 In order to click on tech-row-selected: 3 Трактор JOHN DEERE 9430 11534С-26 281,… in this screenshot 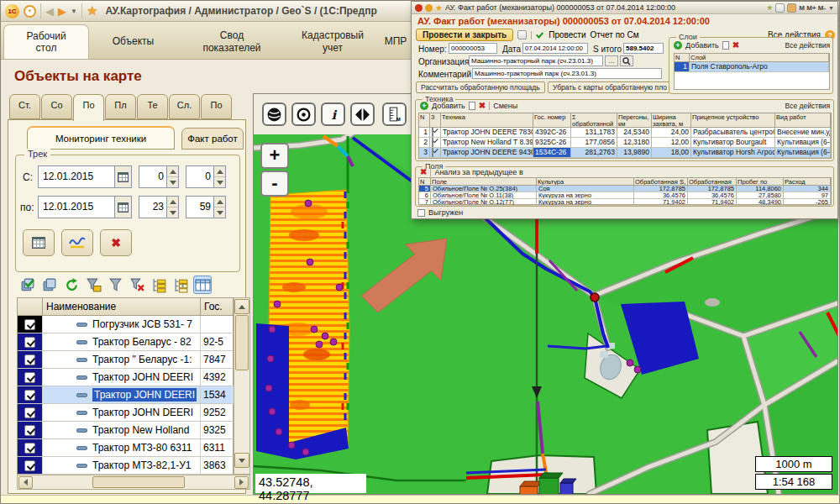, I will do `click(625, 153)`.